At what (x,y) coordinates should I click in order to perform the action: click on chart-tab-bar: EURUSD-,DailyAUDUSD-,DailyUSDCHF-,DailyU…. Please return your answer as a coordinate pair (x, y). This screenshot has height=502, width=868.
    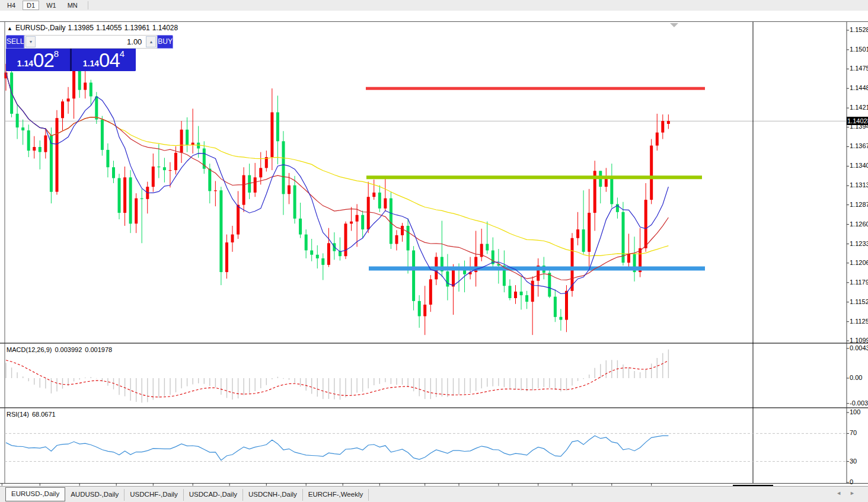
    Looking at the image, I should click on (434, 494).